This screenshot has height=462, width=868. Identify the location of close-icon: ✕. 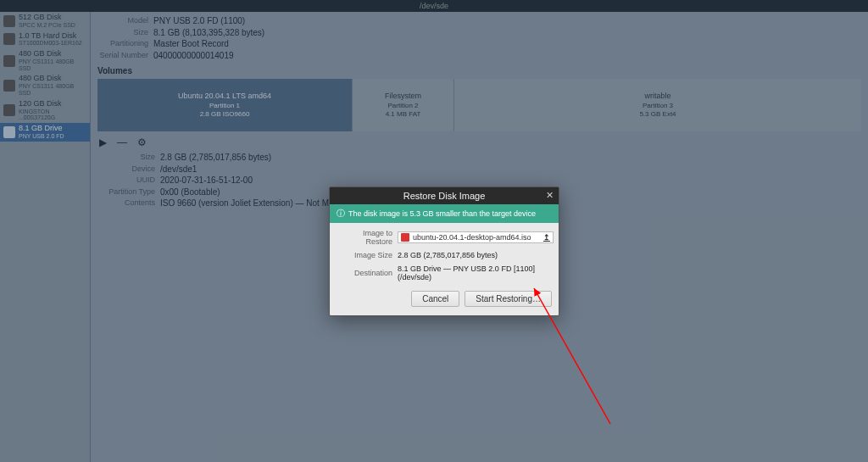
(549, 195).